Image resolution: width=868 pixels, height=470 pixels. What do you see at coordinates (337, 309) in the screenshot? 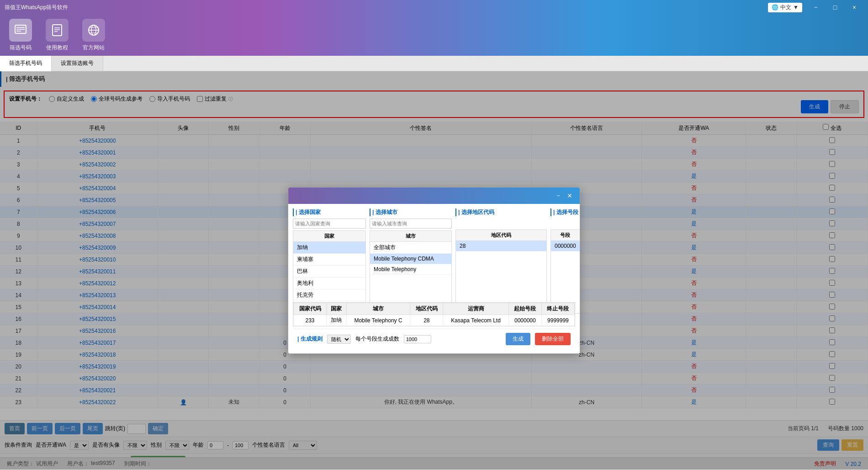
I see `col-country-name: 国家` at bounding box center [337, 309].